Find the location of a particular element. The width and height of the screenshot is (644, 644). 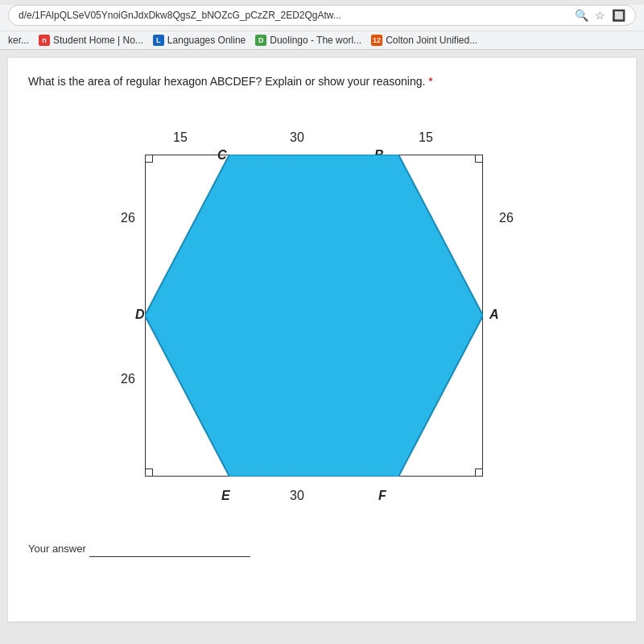

vertex-label-f: F is located at coordinates (382, 496).